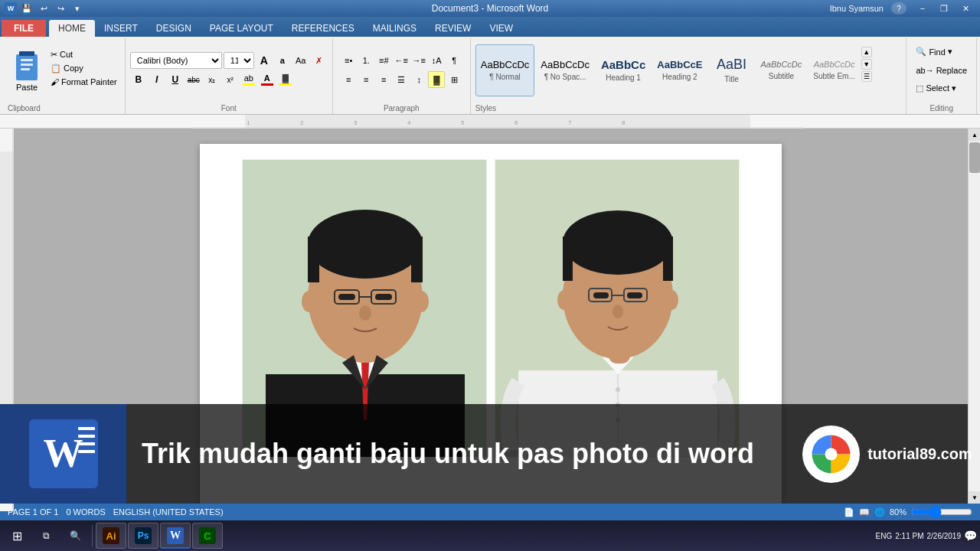  I want to click on quick-dropdown-btn: ▾, so click(77, 8).